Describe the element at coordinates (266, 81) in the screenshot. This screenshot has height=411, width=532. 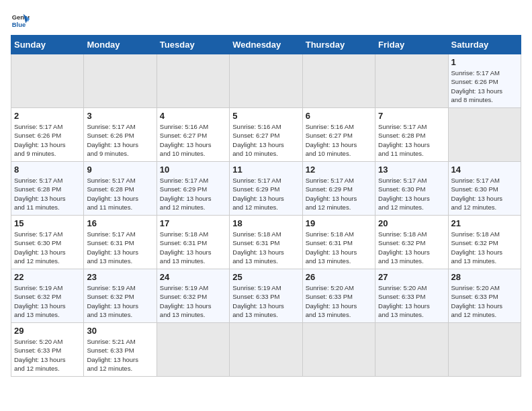
I see `calendar-week-0: 1Sunrise: 5:17 AM Sunset: 6:26 PM Daylig…` at that location.